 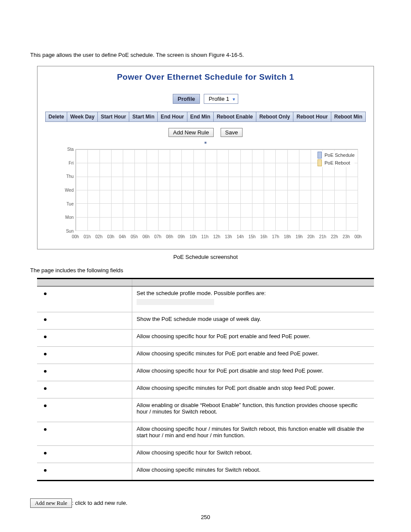 I want to click on table-row: Set the schedule profile mode. Possible …, so click(x=206, y=299).